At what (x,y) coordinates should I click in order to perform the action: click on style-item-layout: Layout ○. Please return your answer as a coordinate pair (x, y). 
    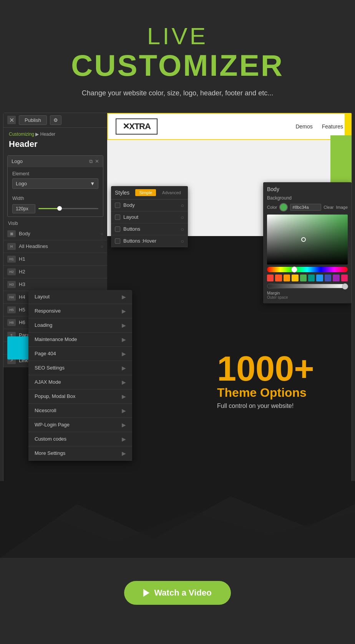
    Looking at the image, I should click on (149, 218).